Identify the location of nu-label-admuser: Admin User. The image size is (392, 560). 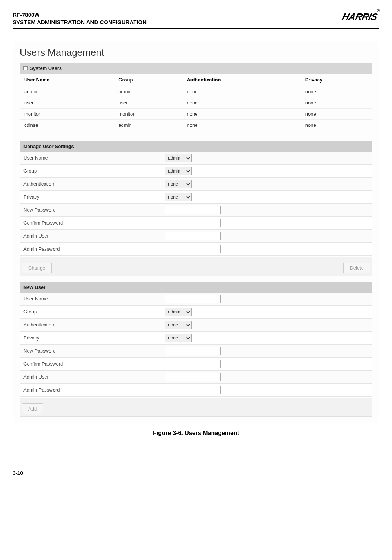
(94, 377).